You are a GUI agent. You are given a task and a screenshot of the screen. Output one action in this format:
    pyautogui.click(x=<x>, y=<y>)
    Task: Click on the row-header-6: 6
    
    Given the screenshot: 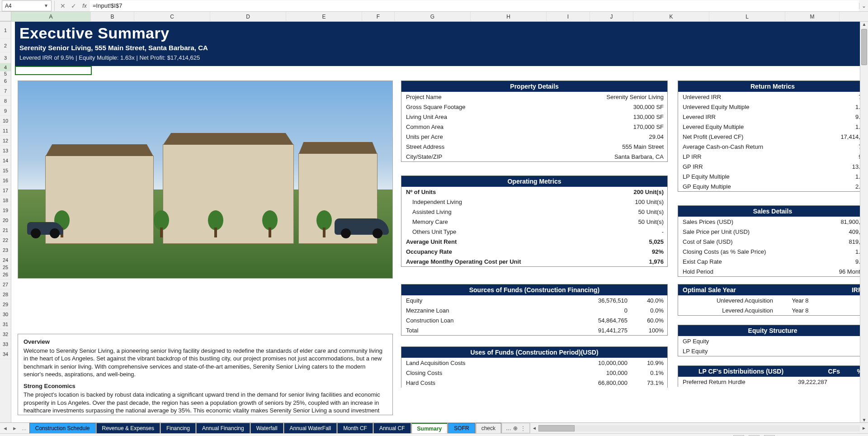 What is the action you would take?
    pyautogui.click(x=5, y=81)
    